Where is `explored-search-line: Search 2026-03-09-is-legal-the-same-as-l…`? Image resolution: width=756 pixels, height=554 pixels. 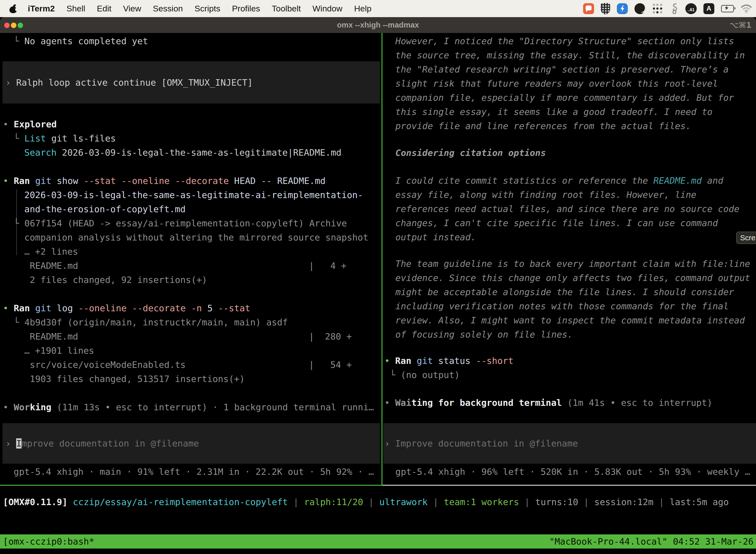
explored-search-line: Search 2026-03-09-is-legal-the-same-as-l… is located at coordinates (183, 153).